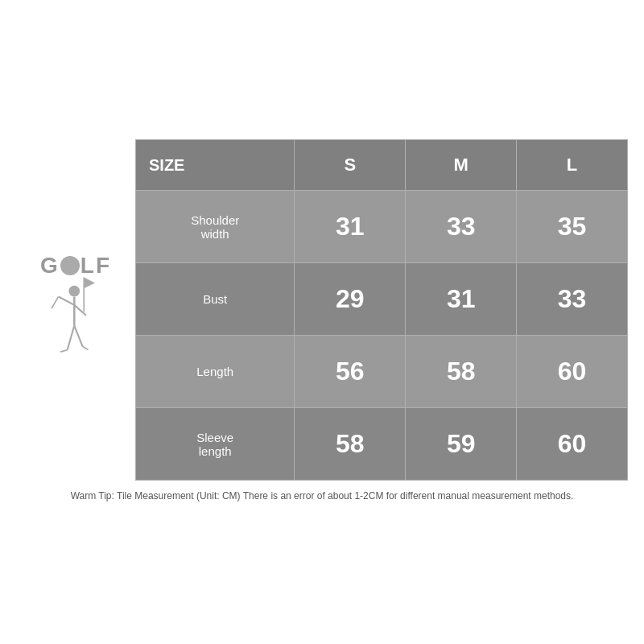  Describe the element at coordinates (572, 227) in the screenshot. I see `row-0-l: 35` at that location.